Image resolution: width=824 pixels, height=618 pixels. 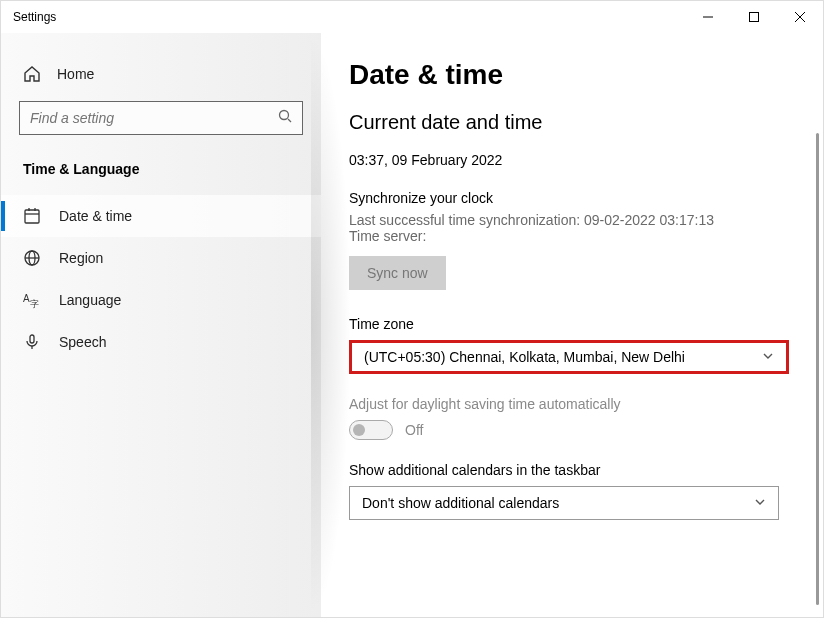 What do you see at coordinates (800, 17) in the screenshot?
I see `close-button` at bounding box center [800, 17].